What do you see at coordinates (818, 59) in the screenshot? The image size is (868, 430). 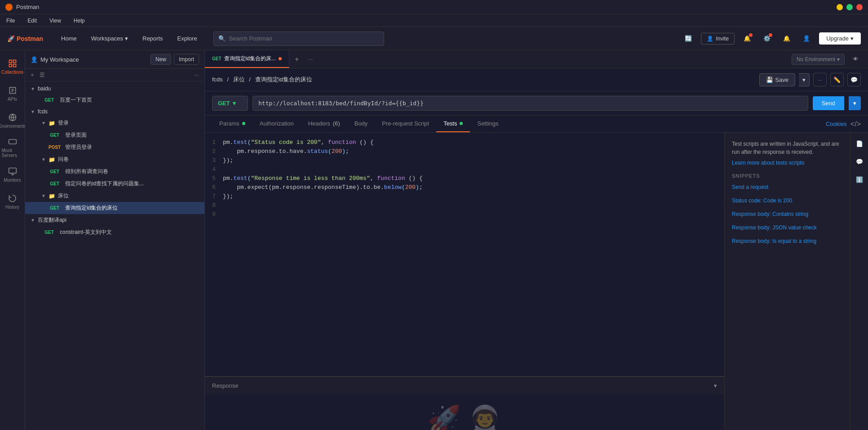 I see `environment-selector: No Environment ▾` at bounding box center [818, 59].